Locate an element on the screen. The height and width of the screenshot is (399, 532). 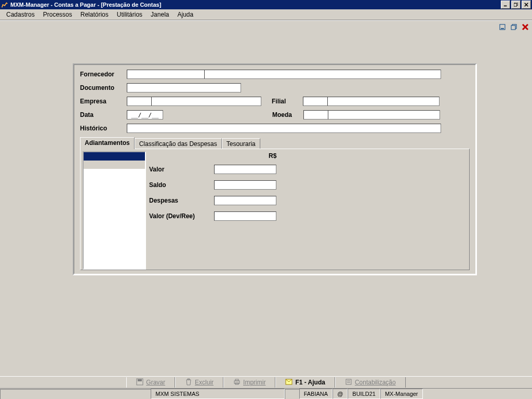
gravar-button: Gravar is located at coordinates (151, 382).